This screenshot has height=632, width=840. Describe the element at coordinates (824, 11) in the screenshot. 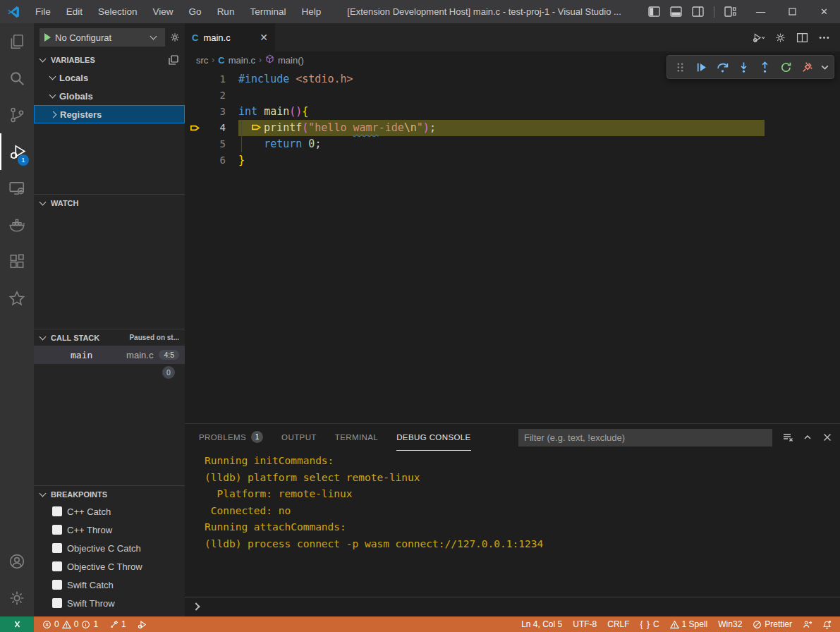

I see `close-button: ✕` at that location.